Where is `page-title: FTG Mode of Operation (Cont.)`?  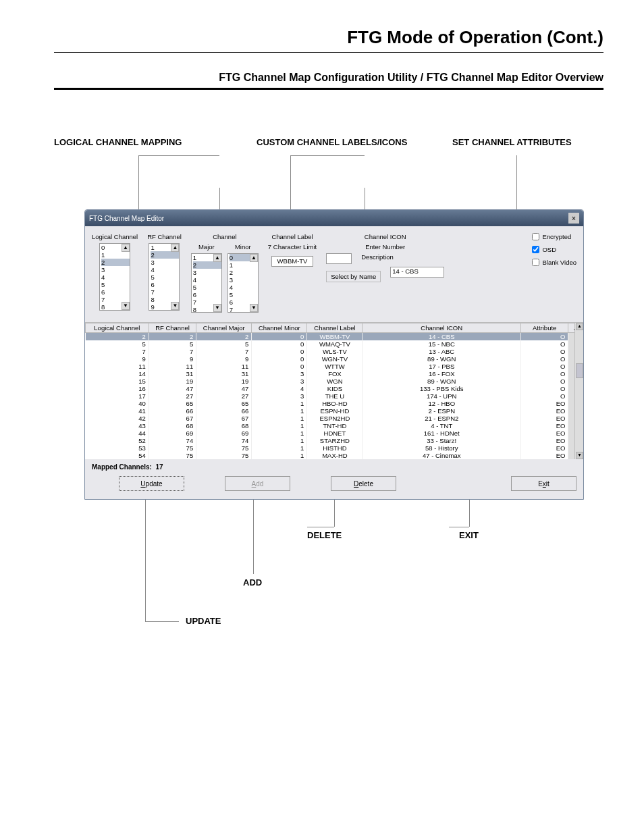 page-title: FTG Mode of Operation (Cont.) is located at coordinates (329, 38).